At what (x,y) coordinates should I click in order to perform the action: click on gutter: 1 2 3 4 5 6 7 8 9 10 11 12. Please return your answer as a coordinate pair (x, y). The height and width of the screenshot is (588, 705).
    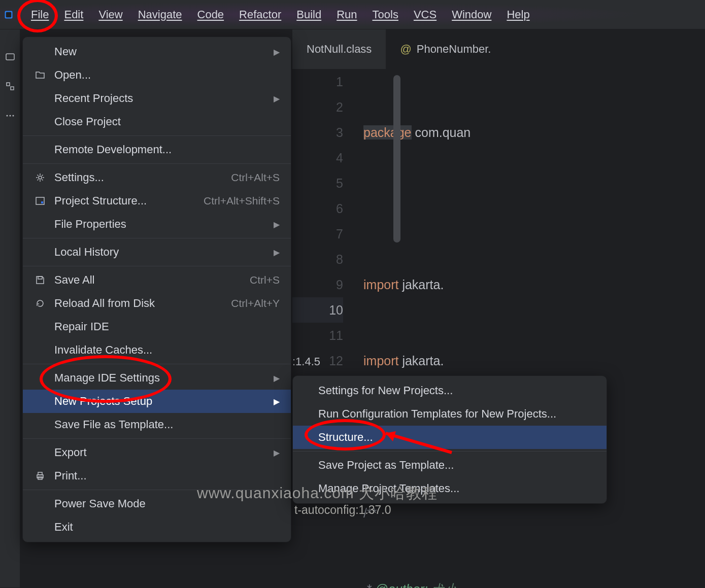
    Looking at the image, I should click on (328, 329).